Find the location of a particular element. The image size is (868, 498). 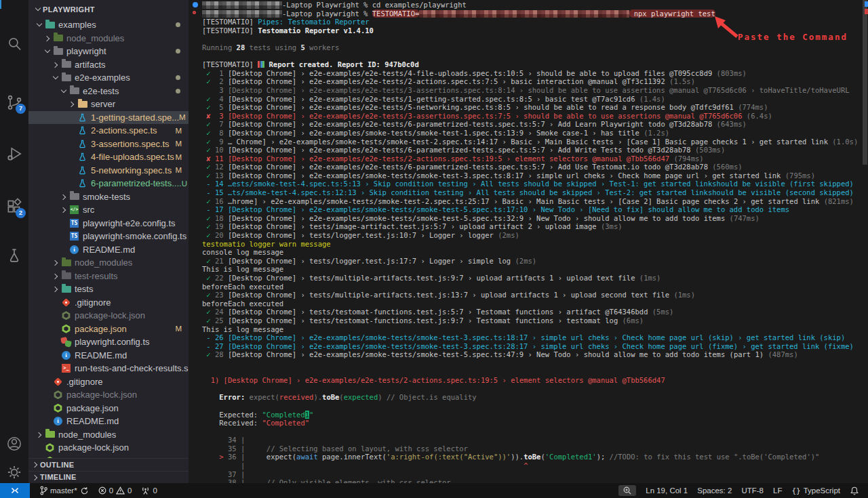

tree-item-test-results: test-results is located at coordinates (108, 276).